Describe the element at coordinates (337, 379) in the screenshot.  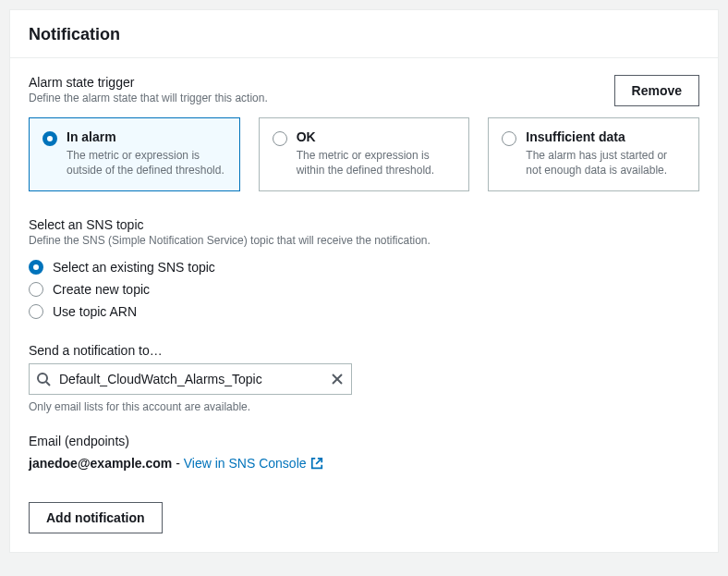
I see `clear-icon` at that location.